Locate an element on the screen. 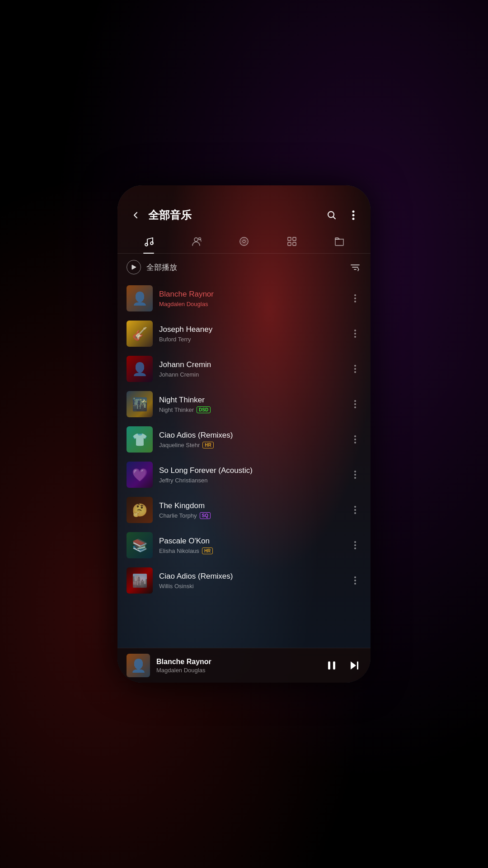 The image size is (488, 868). song-info: The Kingdom Charlie Torphy SQ is located at coordinates (251, 510).